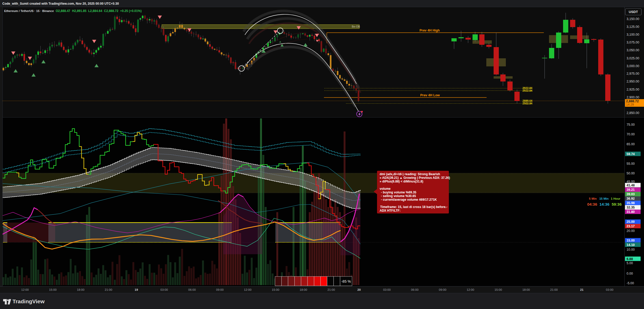 This screenshot has height=309, width=644. What do you see at coordinates (604, 204) in the screenshot?
I see `svg-text: 14:36` at bounding box center [604, 204].